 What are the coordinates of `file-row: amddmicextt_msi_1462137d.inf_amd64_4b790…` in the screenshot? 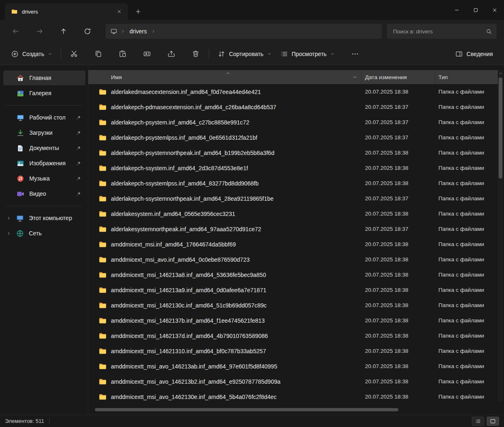 It's located at (296, 336).